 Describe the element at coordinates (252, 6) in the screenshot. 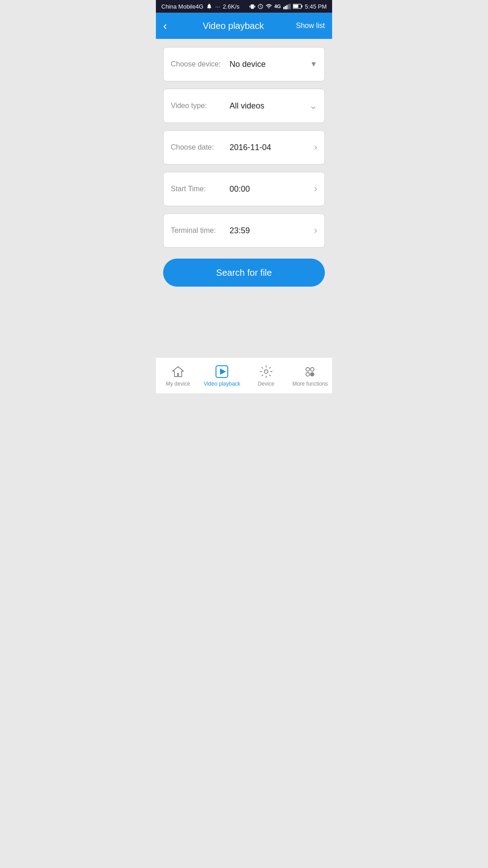

I see `vibrate-icon` at that location.